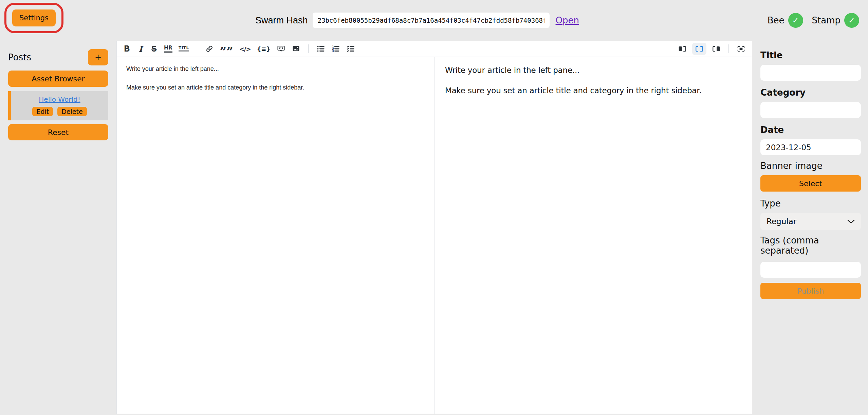  What do you see at coordinates (811, 73) in the screenshot?
I see `title-input` at bounding box center [811, 73].